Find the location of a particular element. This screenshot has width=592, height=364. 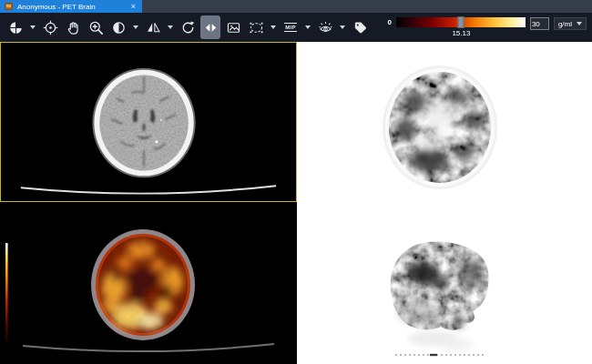

tag-button is located at coordinates (360, 27).